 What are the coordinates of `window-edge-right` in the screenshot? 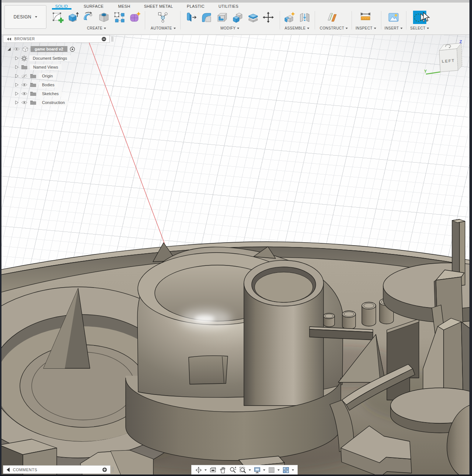 It's located at (471, 238).